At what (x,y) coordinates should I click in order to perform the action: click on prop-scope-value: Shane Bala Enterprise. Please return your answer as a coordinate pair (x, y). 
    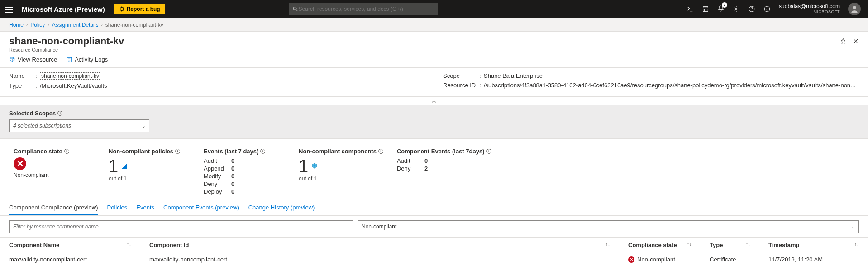
    Looking at the image, I should click on (513, 76).